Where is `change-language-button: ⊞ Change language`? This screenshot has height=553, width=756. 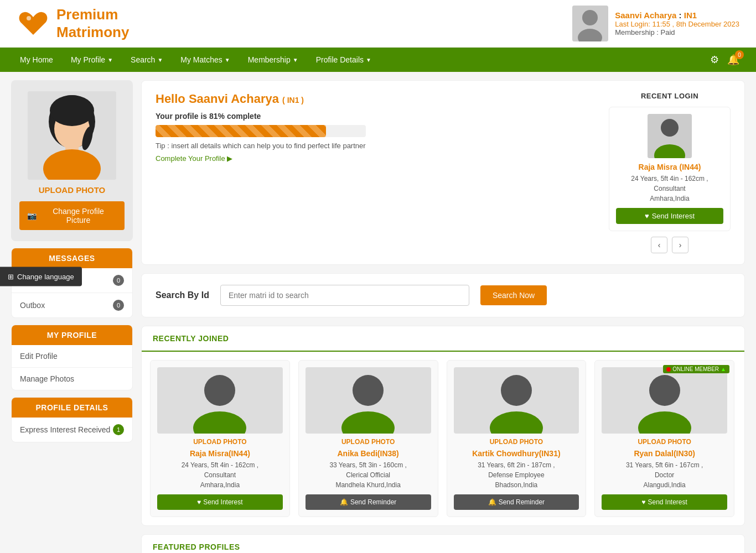
change-language-button: ⊞ Change language is located at coordinates (41, 276).